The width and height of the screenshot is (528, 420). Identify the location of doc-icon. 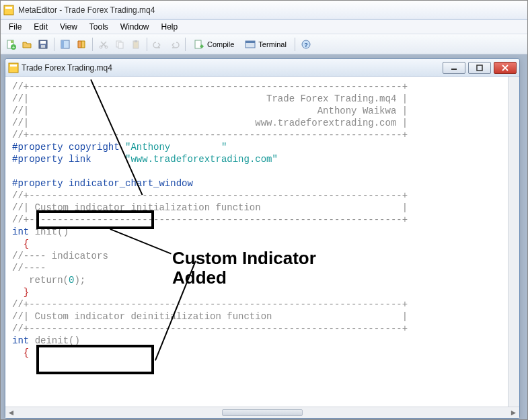
(13, 68).